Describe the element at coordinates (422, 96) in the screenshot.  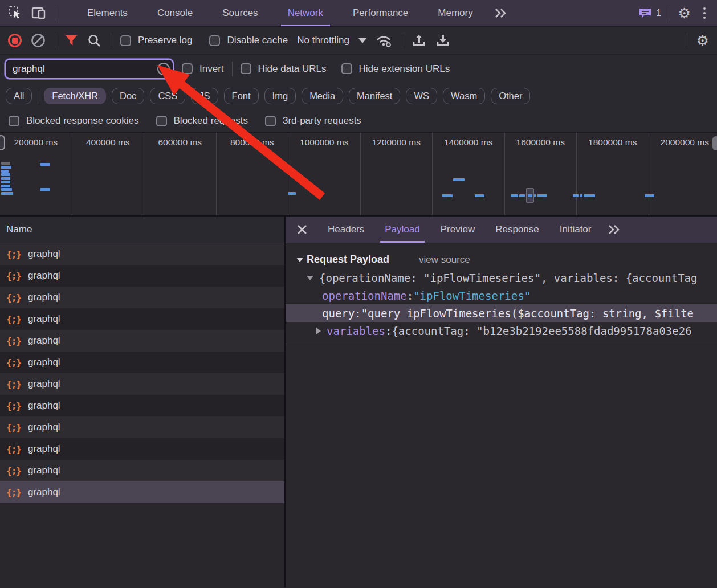
I see `chip-ws: WS` at that location.